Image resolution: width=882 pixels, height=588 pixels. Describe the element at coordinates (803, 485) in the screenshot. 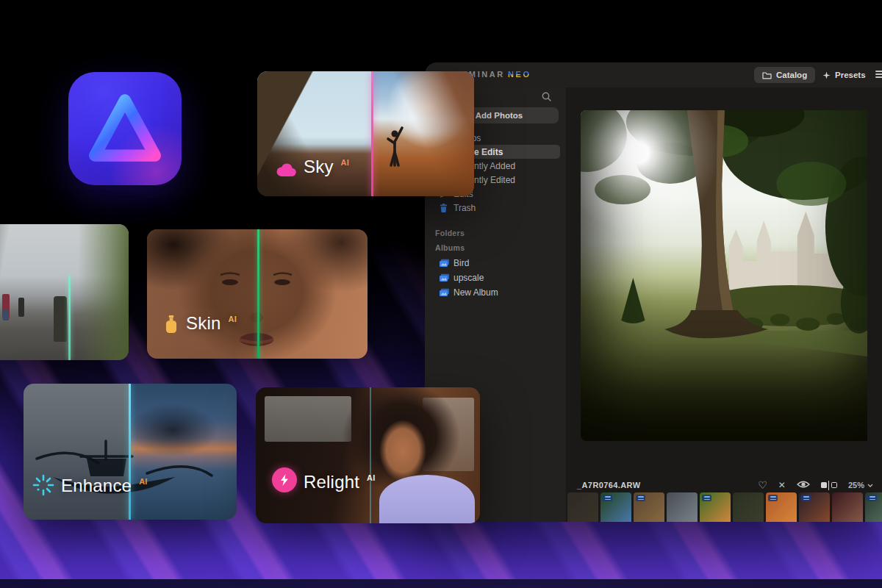

I see `preview-eye-icon` at that location.